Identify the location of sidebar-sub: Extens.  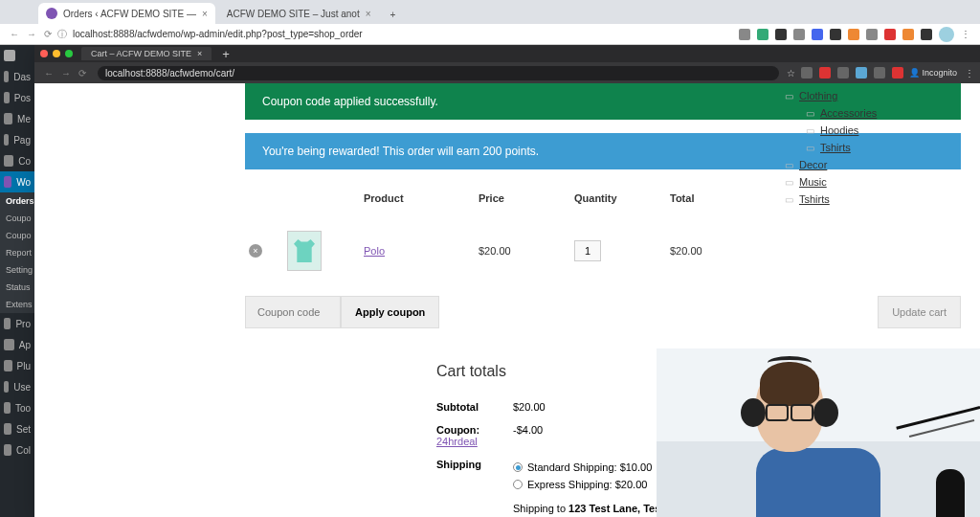
(17, 304).